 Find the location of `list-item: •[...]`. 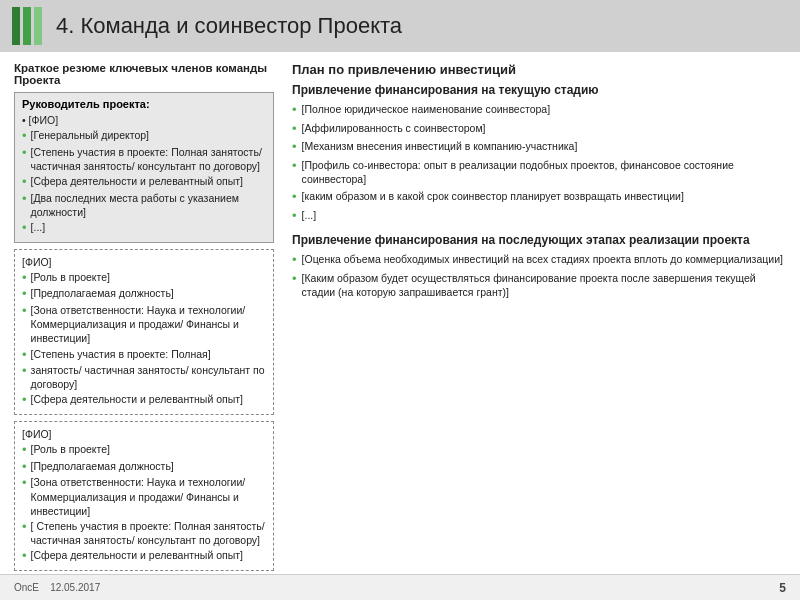

list-item: •[...] is located at coordinates (144, 228).